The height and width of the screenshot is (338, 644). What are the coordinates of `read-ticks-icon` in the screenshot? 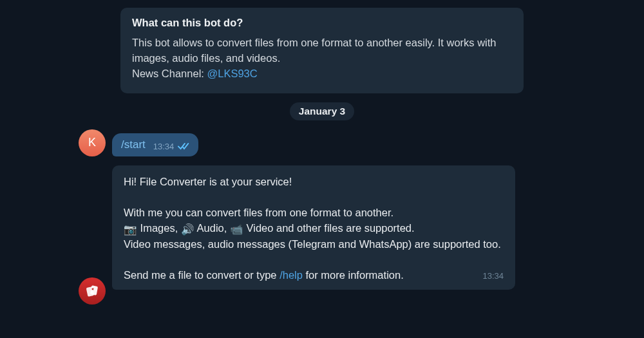 It's located at (184, 146).